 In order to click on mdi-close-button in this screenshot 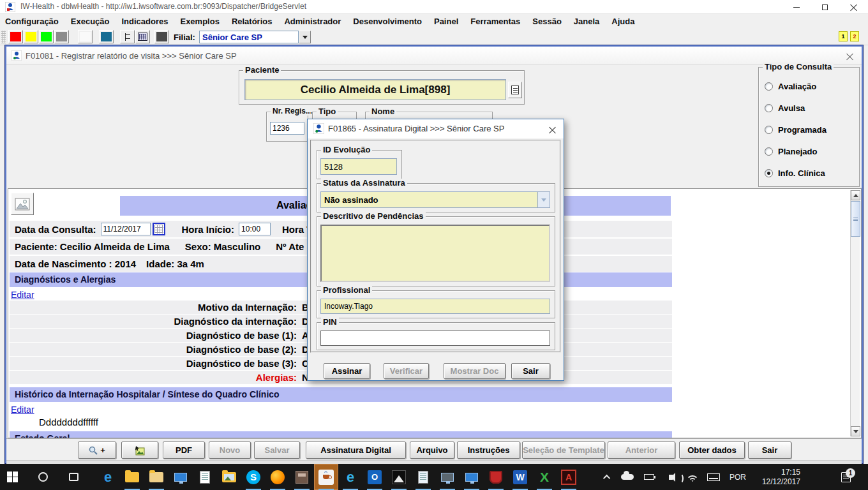, I will do `click(849, 56)`.